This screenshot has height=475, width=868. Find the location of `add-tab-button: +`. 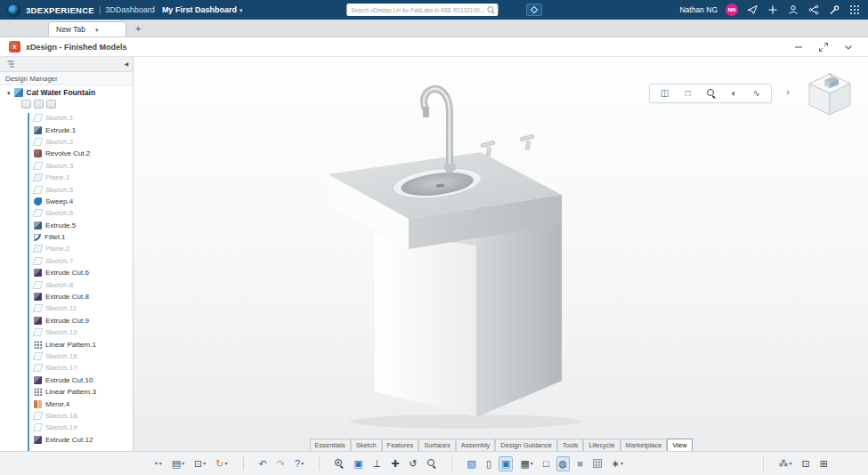

add-tab-button: + is located at coordinates (138, 30).